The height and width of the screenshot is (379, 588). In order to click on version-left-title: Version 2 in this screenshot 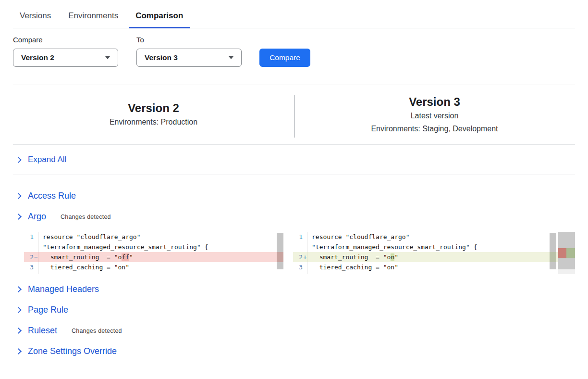, I will do `click(154, 108)`.